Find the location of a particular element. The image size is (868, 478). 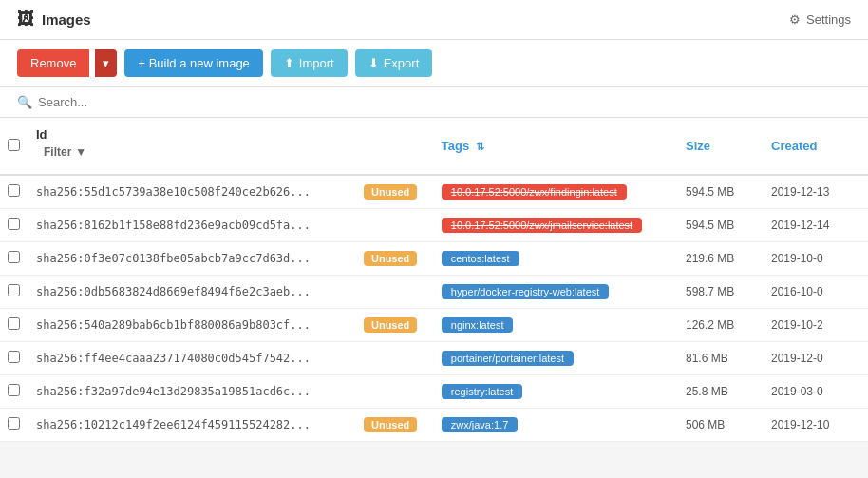

download-icon: ⬇ is located at coordinates (374, 63).